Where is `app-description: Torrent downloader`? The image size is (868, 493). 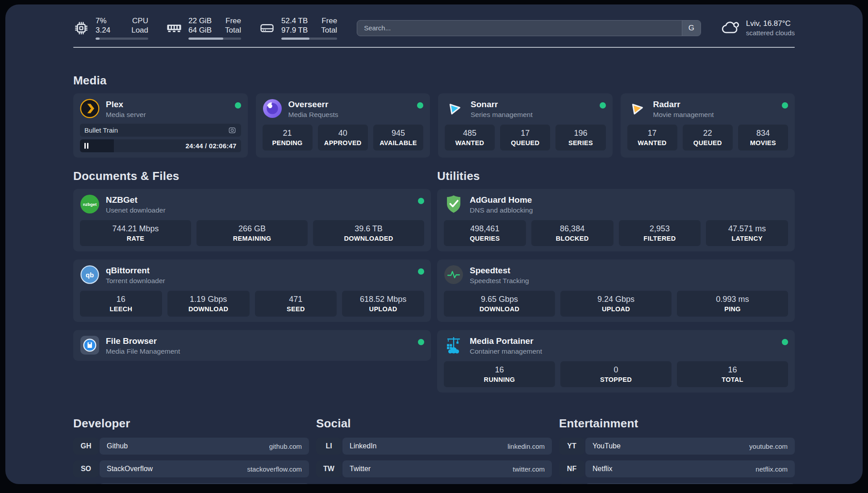 app-description: Torrent downloader is located at coordinates (259, 280).